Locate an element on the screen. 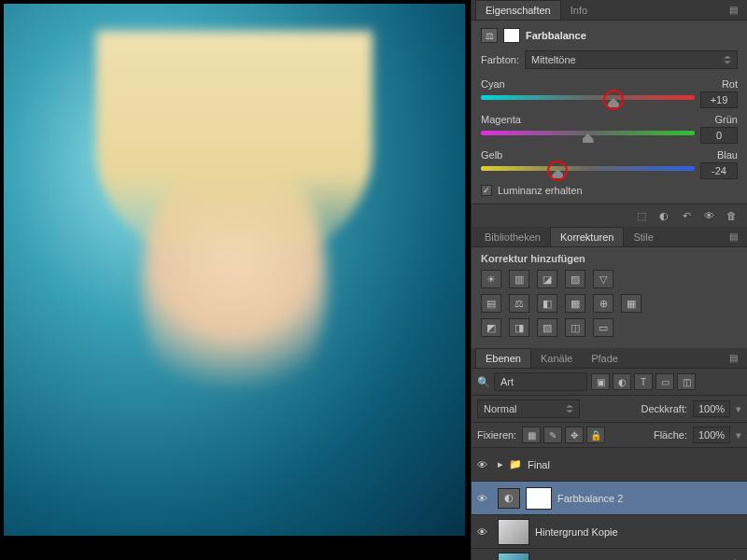 This screenshot has height=560, width=747. adjustment-preset-icon: ▦ is located at coordinates (631, 303).